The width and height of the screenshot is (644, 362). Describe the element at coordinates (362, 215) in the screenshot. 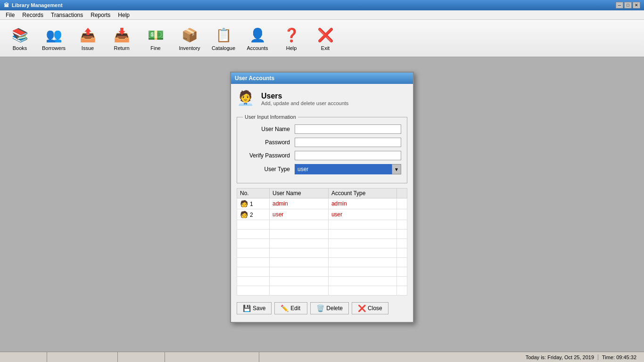

I see `cell-account-type: user` at that location.